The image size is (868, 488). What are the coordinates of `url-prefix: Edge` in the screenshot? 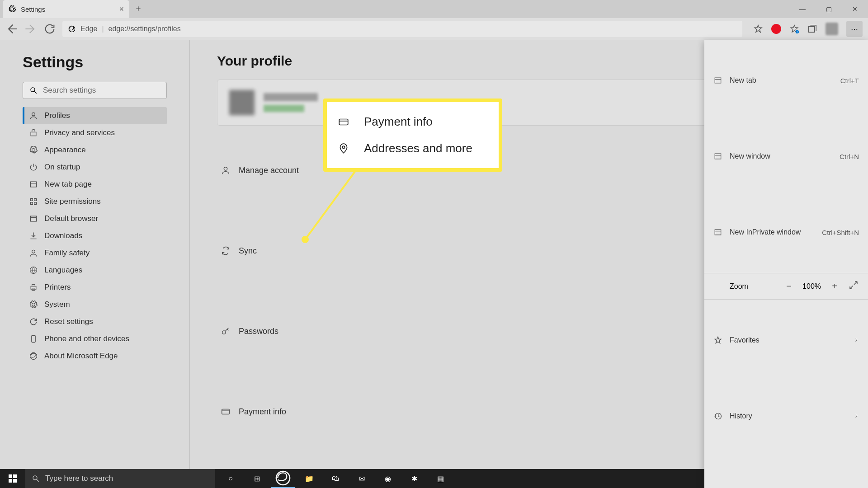 It's located at (89, 29).